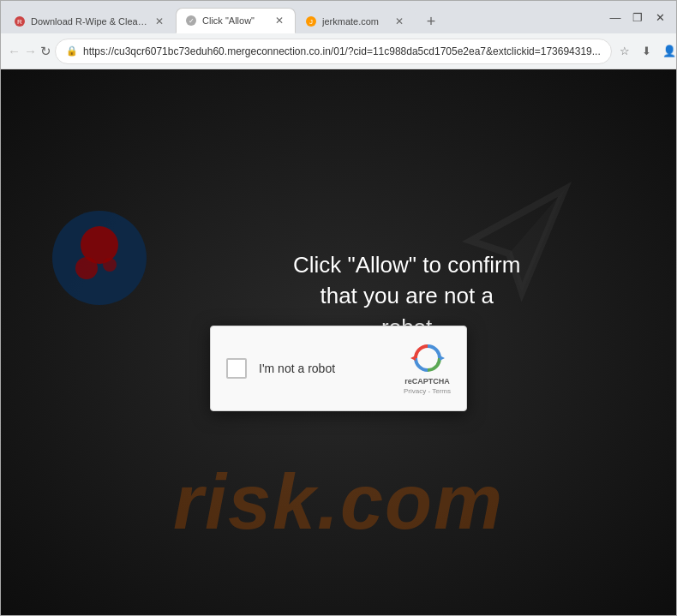 This screenshot has width=677, height=616. Describe the element at coordinates (236, 21) in the screenshot. I see `tab-click-allow: ✓ Click "Allow" ✕` at that location.